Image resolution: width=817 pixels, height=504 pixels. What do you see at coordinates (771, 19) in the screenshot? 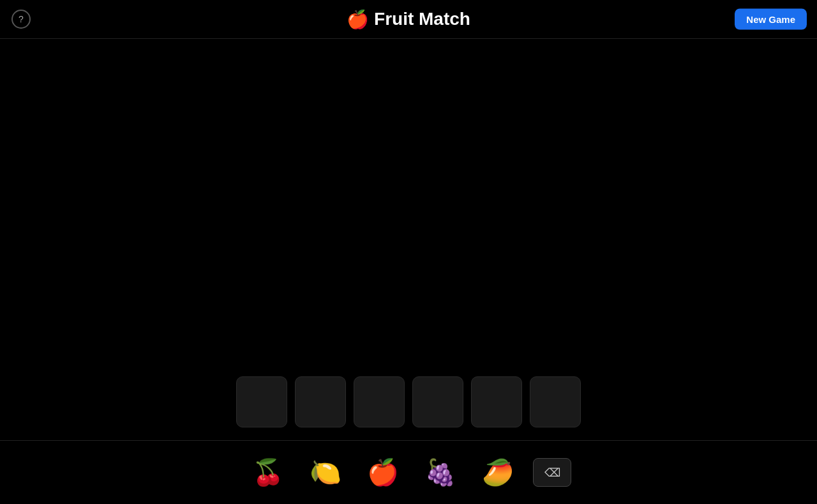
I see `new-game-button: New Game` at bounding box center [771, 19].